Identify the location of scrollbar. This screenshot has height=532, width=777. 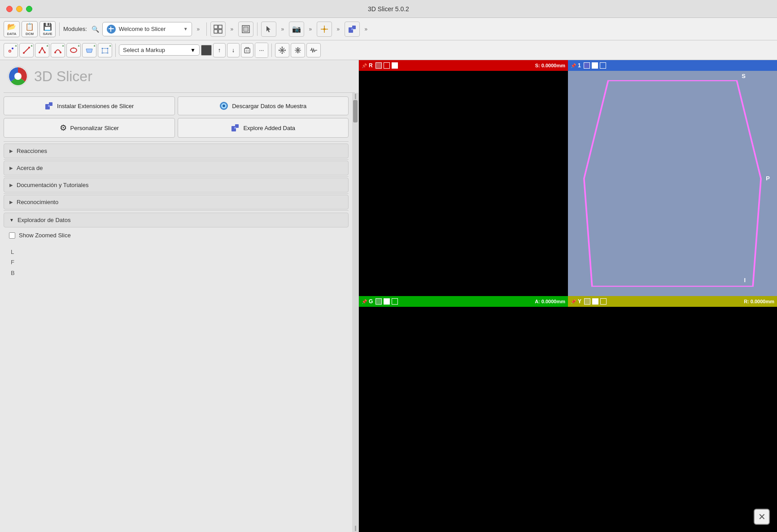
(355, 312).